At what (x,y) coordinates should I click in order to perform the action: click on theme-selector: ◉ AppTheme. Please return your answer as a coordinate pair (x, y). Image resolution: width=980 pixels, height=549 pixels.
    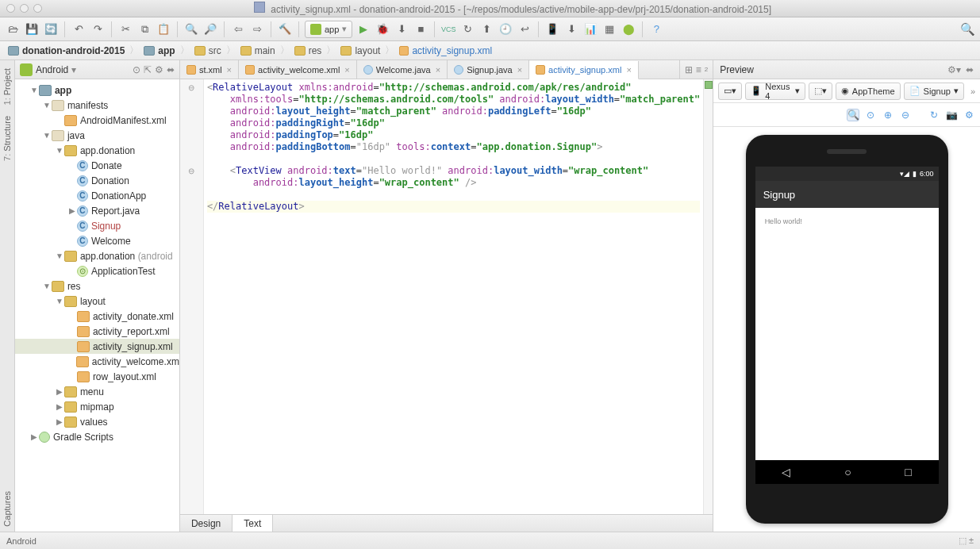
    Looking at the image, I should click on (868, 91).